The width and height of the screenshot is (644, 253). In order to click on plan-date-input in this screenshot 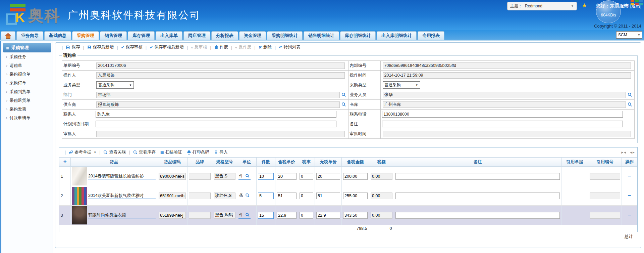, I will do `click(216, 124)`.